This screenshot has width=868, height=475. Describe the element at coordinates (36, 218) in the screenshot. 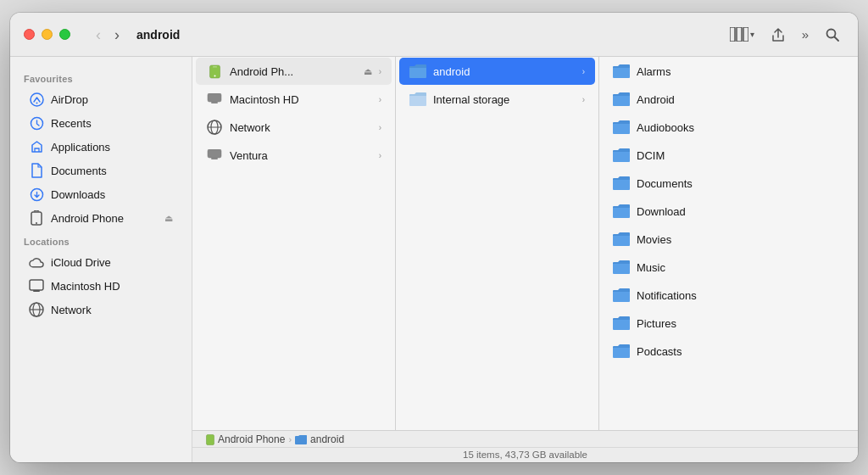

I see `android-phone-icon` at that location.